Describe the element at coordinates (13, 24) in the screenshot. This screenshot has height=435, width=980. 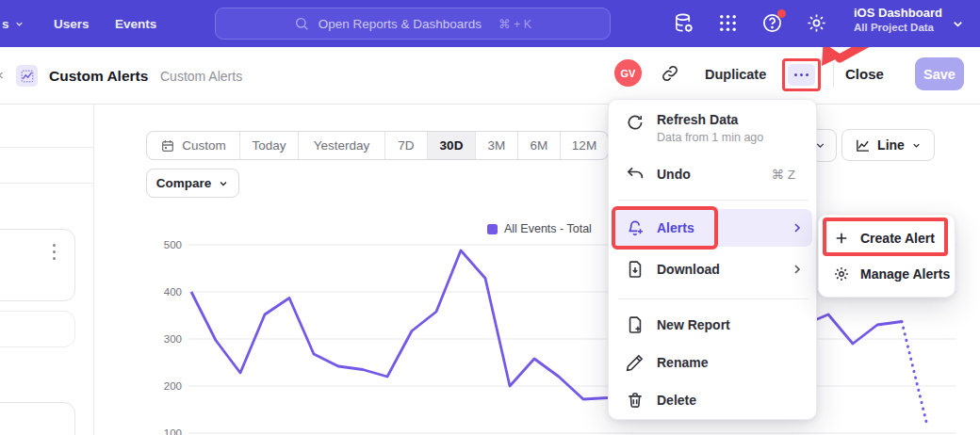
I see `nav-item-truncated: s` at that location.